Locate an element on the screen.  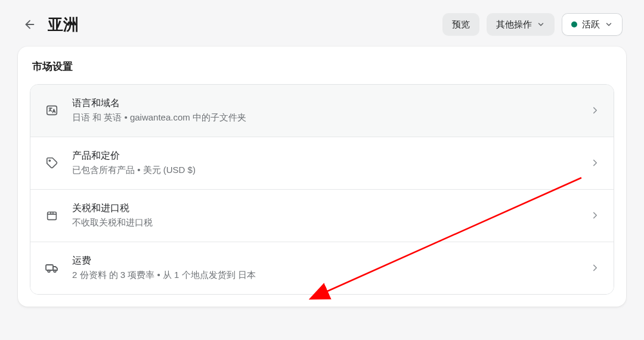
preview-button: 预览 is located at coordinates (461, 24).